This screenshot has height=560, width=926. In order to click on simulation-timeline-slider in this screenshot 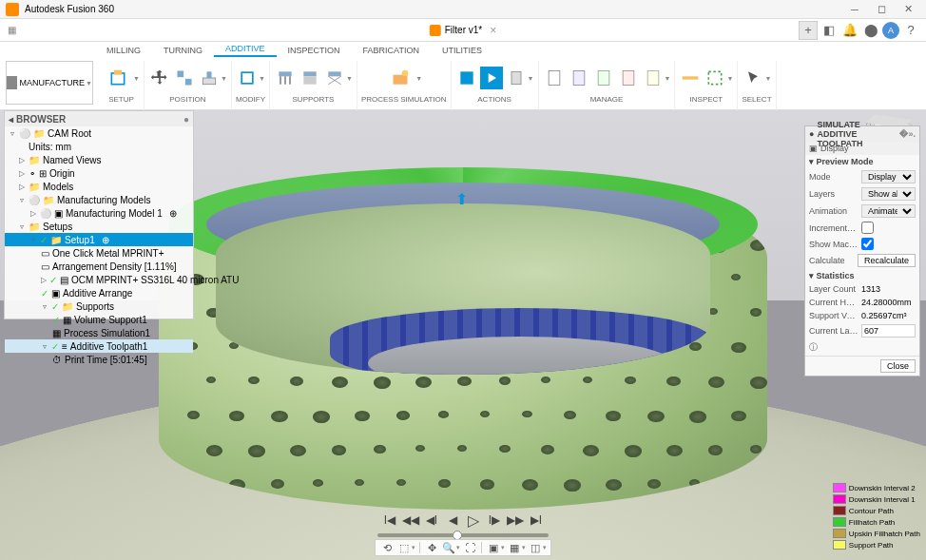, I will do `click(463, 535)`.